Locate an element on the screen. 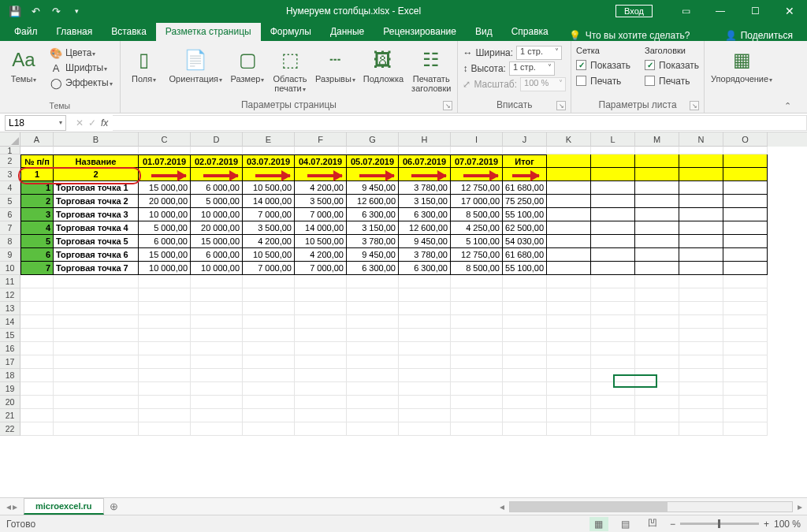  sheet-options-launcher: ↘ is located at coordinates (694, 106).